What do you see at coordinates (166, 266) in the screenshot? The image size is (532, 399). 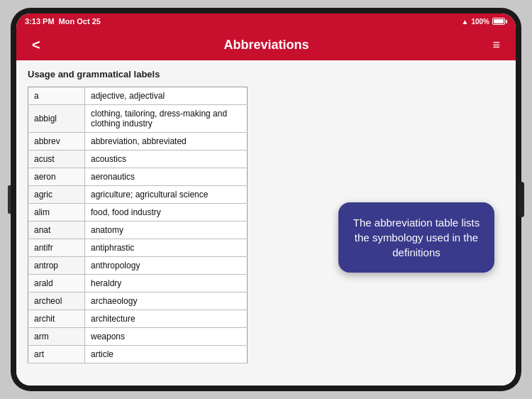 I see `definition-cell: anthropology` at bounding box center [166, 266].